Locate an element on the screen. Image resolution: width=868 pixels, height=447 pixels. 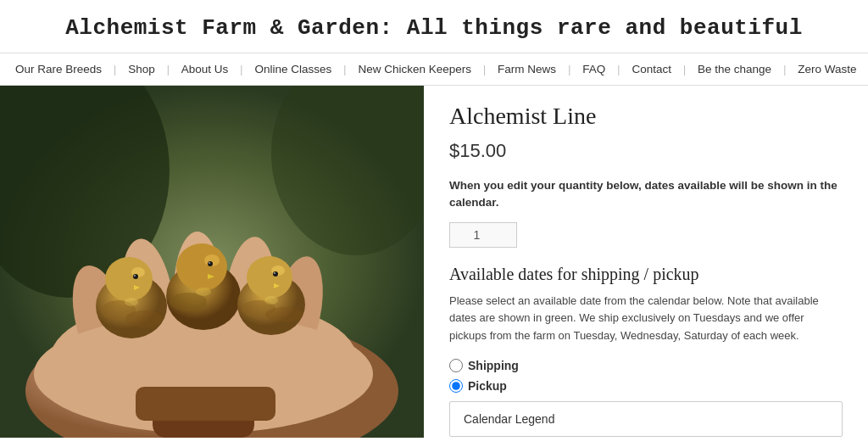
quantity-input is located at coordinates (483, 235).